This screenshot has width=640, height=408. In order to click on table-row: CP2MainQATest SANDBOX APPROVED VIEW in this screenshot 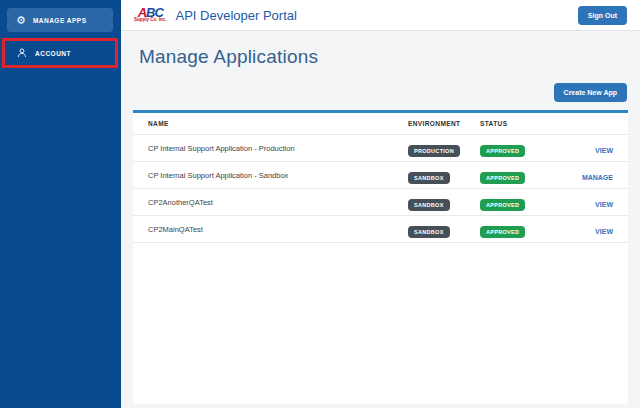, I will do `click(380, 230)`.